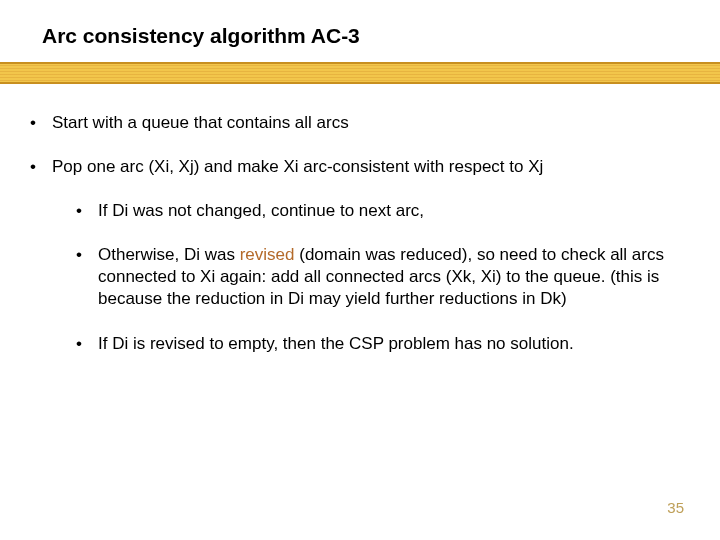 The width and height of the screenshot is (720, 540). Describe the element at coordinates (372, 167) in the screenshot. I see `bullet-text: Pop one arc (Xi, Xj) and make Xi arc-con…` at that location.